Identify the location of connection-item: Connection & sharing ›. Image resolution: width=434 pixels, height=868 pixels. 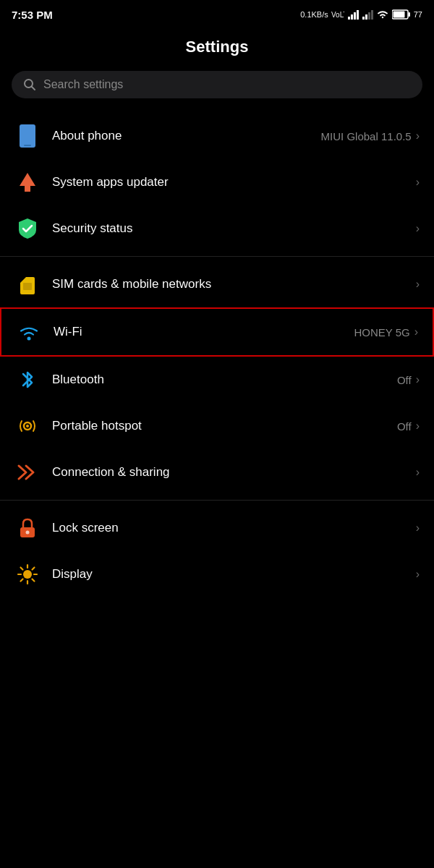
(217, 472).